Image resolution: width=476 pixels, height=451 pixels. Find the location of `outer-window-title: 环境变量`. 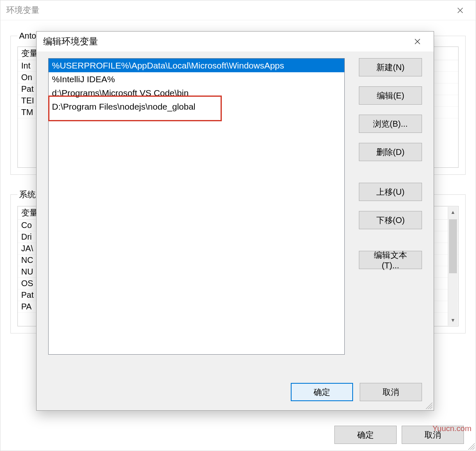

outer-window-title: 环境变量 is located at coordinates (228, 10).